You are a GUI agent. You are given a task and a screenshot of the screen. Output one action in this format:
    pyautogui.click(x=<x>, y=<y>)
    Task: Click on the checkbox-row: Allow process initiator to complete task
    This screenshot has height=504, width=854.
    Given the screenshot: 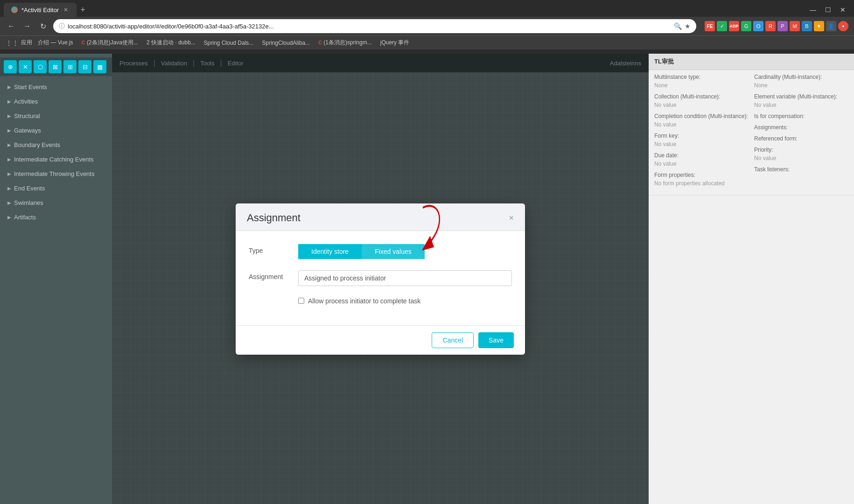 What is the action you would take?
    pyautogui.click(x=405, y=301)
    